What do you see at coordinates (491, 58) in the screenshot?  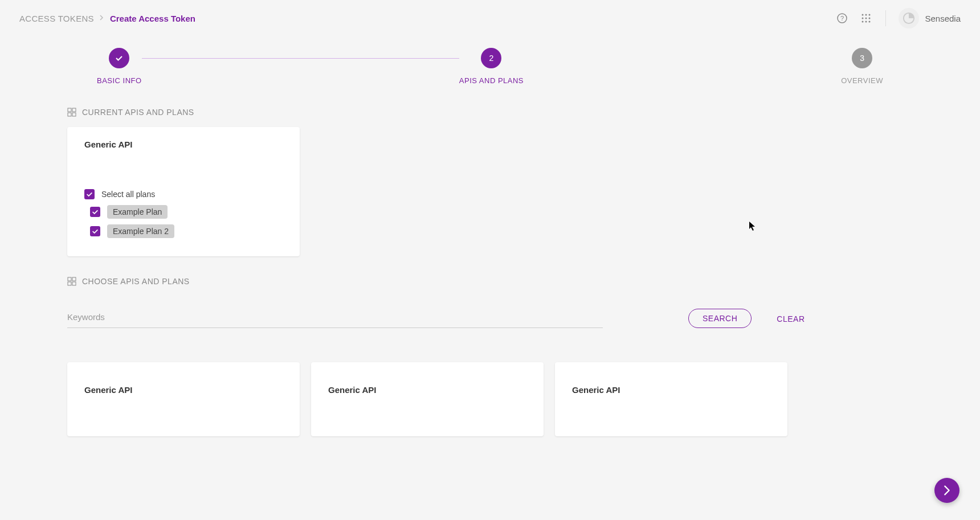 I see `step-circle-active: 2` at bounding box center [491, 58].